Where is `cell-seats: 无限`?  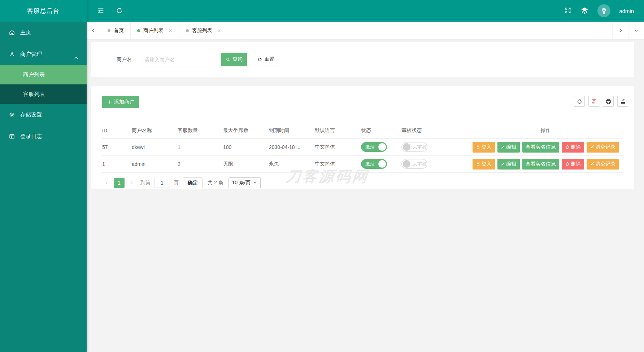 cell-seats: 无限 is located at coordinates (246, 164).